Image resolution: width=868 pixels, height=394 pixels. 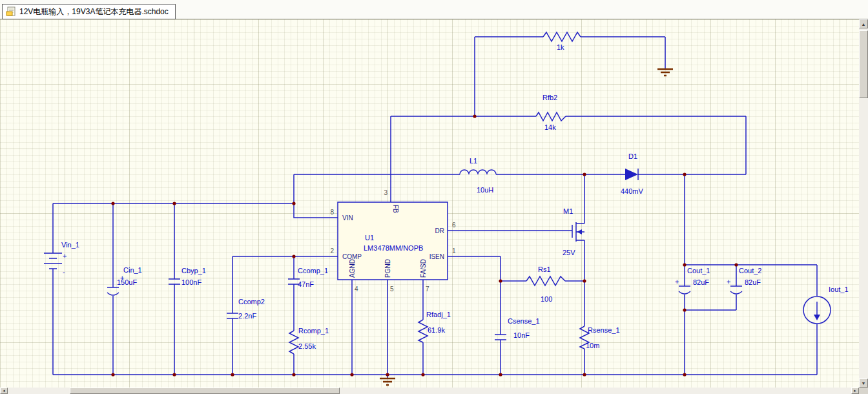 What do you see at coordinates (568, 211) in the screenshot?
I see `designator: M1` at bounding box center [568, 211].